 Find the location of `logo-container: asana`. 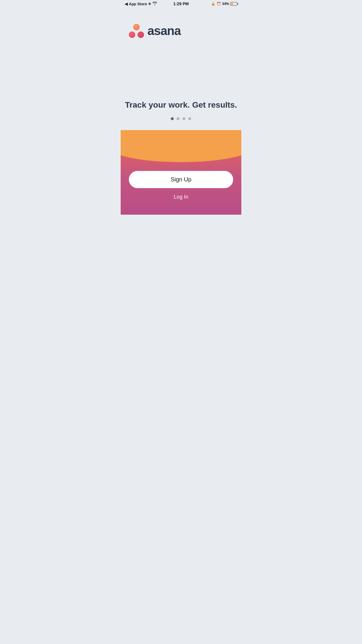

logo-container: asana is located at coordinates (155, 31).